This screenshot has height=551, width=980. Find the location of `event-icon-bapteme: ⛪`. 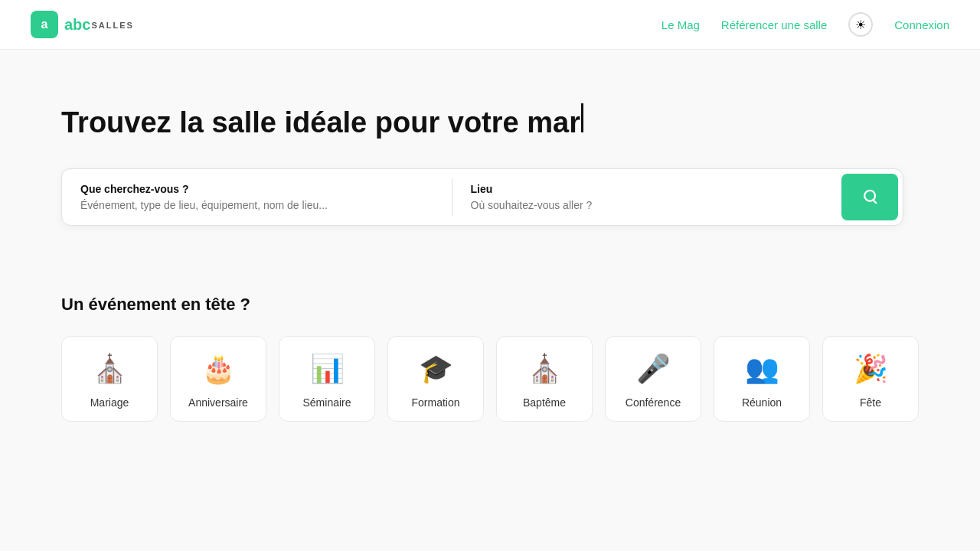

event-icon-bapteme: ⛪ is located at coordinates (545, 369).